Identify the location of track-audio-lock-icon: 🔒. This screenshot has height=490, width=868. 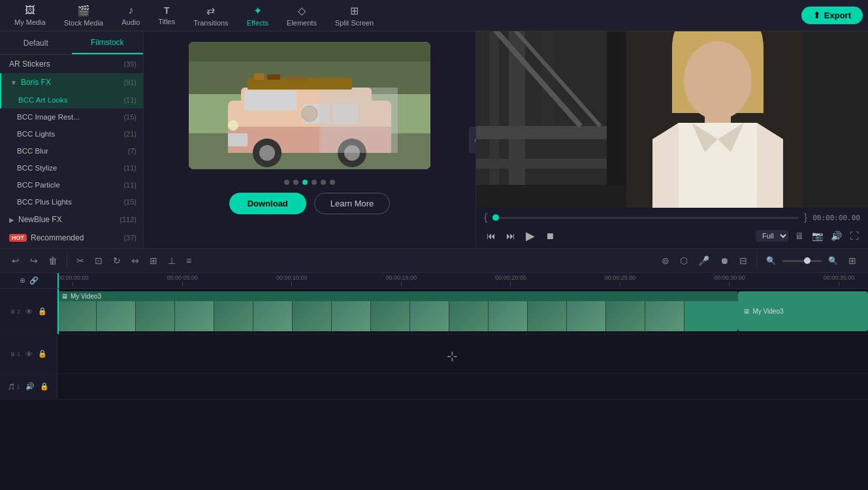
(44, 387).